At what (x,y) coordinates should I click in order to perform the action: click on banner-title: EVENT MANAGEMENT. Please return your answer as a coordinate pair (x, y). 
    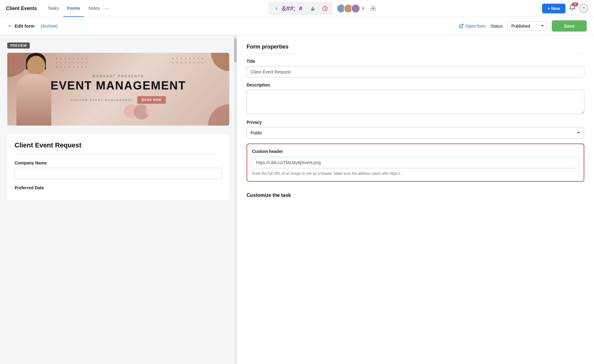
    Looking at the image, I should click on (118, 86).